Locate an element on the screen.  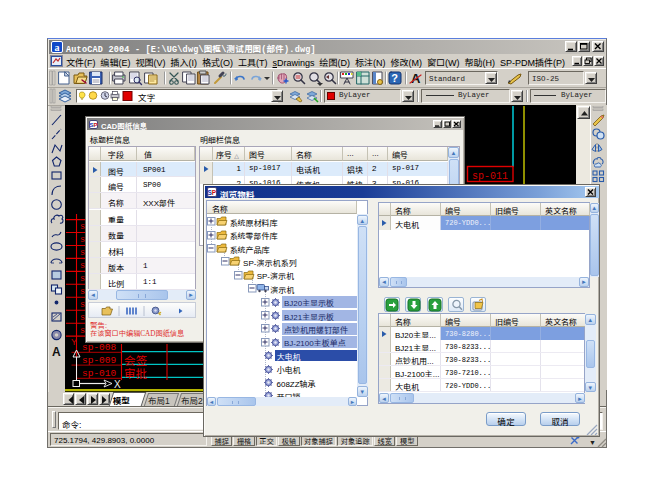
svg-text: sp-011 is located at coordinates (490, 176).